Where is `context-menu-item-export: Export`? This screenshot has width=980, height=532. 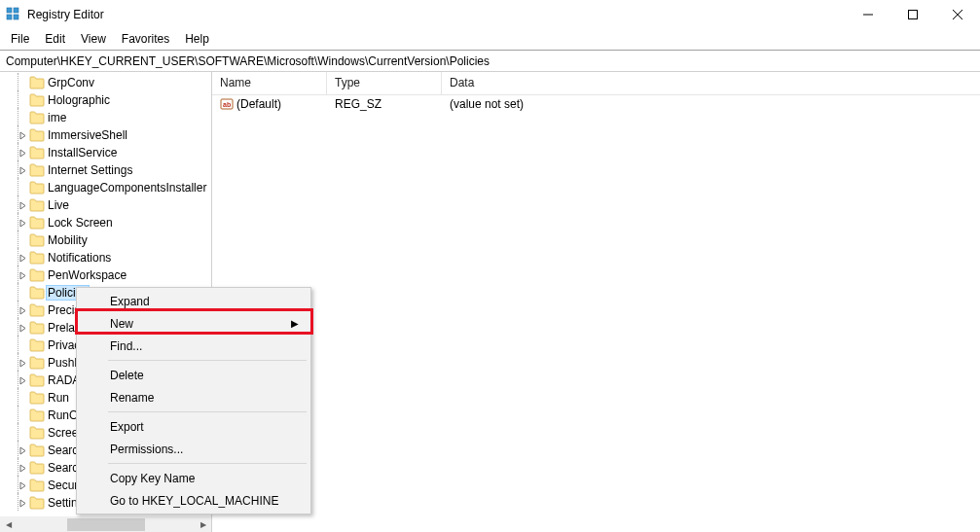
context-menu-item-export: Export is located at coordinates (194, 426).